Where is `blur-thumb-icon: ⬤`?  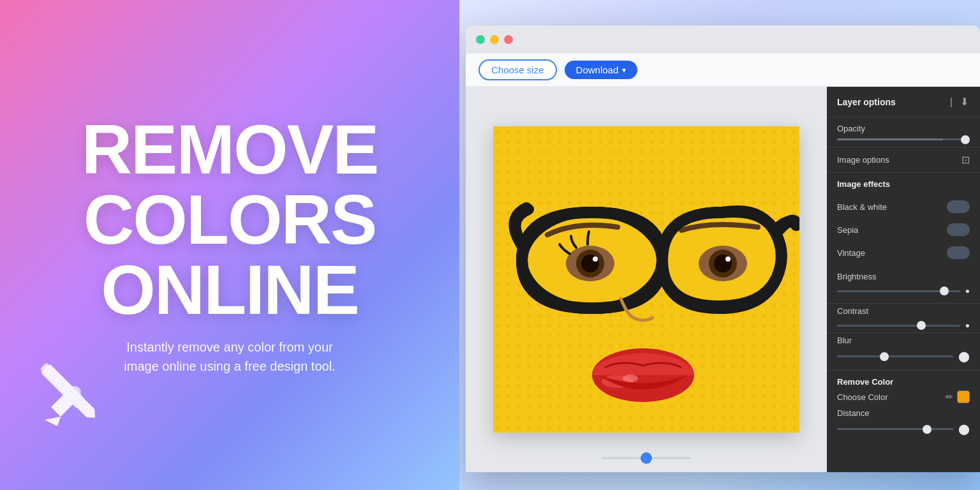
blur-thumb-icon: ⬤ is located at coordinates (964, 356).